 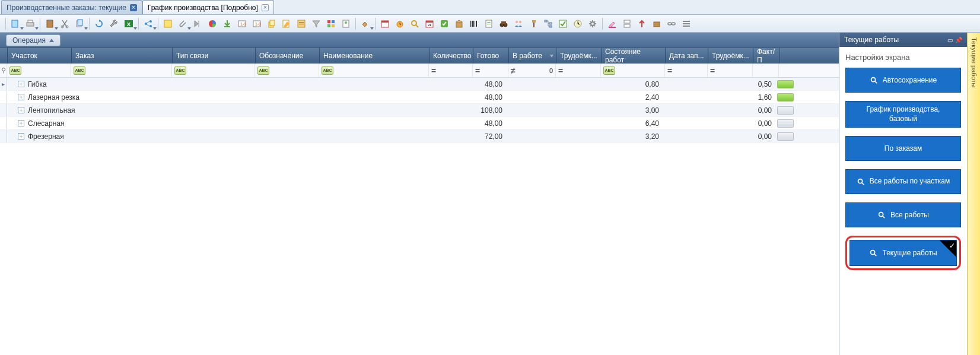 I want to click on filter-uchastok: ABC, so click(x=39, y=70).